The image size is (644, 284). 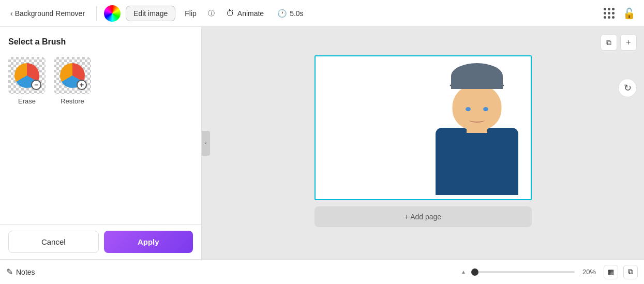 What do you see at coordinates (26, 272) in the screenshot?
I see `notes-label: Notes` at bounding box center [26, 272].